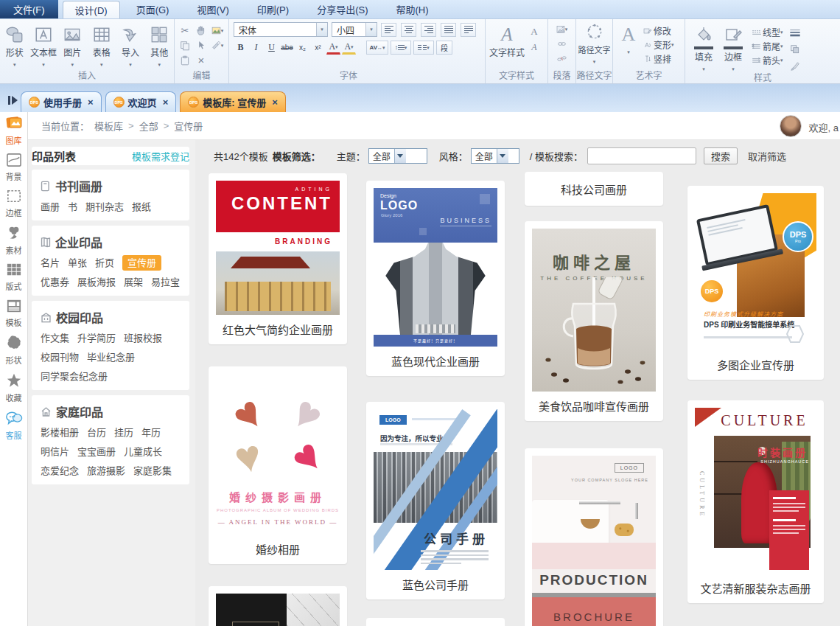 This screenshot has height=626, width=840. Describe the element at coordinates (161, 156) in the screenshot. I see `template-request-link: 模板需求登记` at that location.